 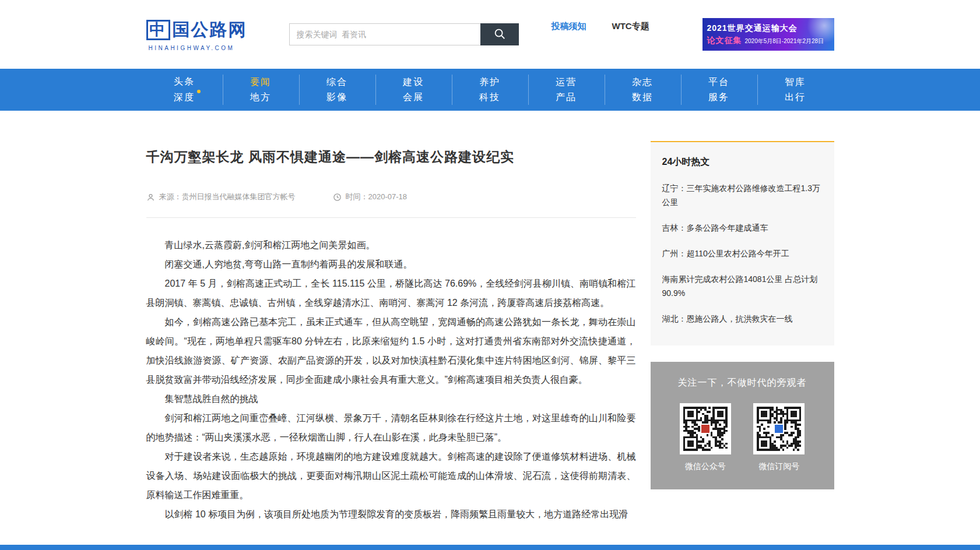 What do you see at coordinates (600, 27) in the screenshot?
I see `header-links: 投稿须知 WTC专题` at bounding box center [600, 27].